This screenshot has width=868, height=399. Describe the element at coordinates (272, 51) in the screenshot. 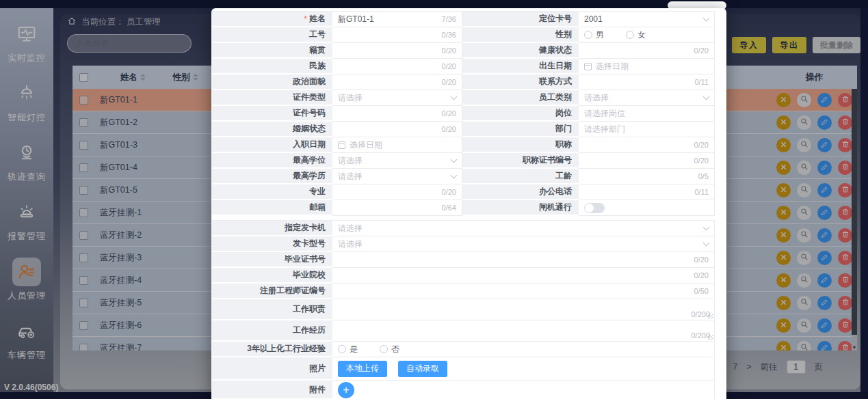

I see `form-label: 籍贯` at that location.